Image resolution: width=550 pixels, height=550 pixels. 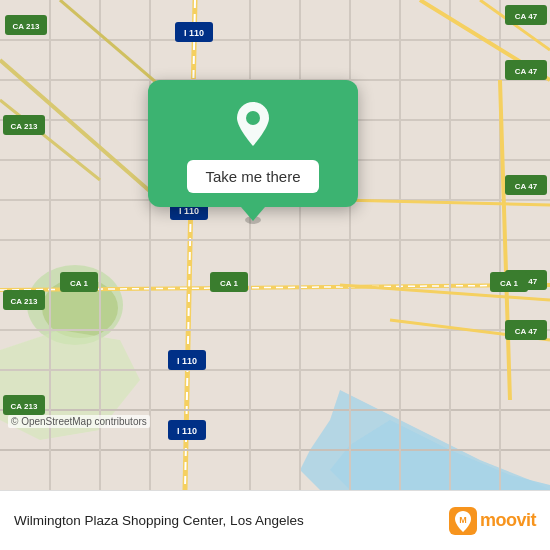 I want to click on location-icon-wrapper, so click(x=253, y=124).